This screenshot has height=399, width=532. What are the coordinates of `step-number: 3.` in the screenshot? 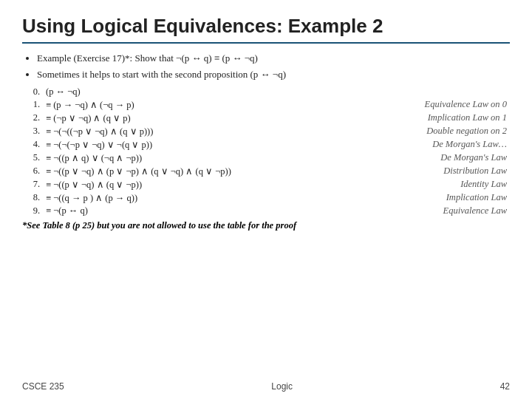 It's located at (33, 132).